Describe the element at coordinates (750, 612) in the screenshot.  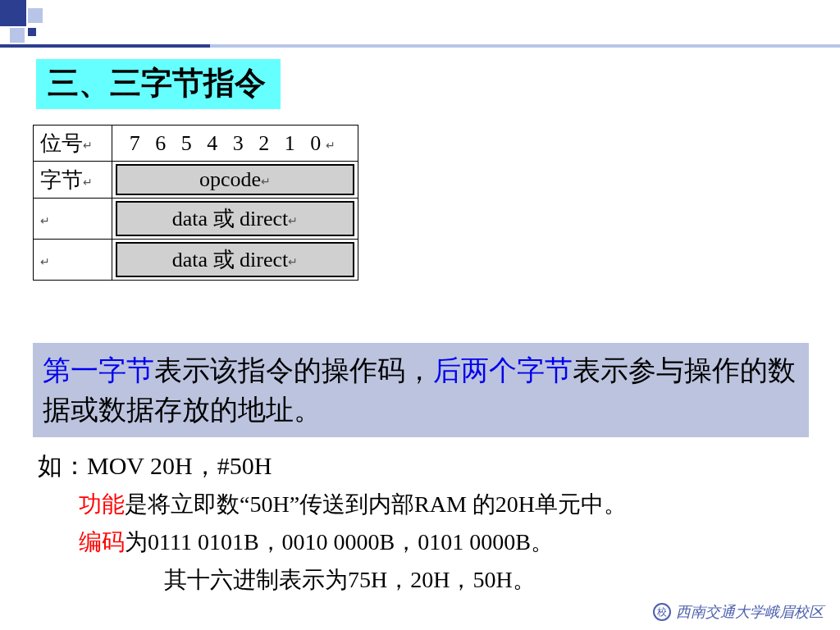
I see `watermark-text: 西南交通大学峨眉校区` at that location.